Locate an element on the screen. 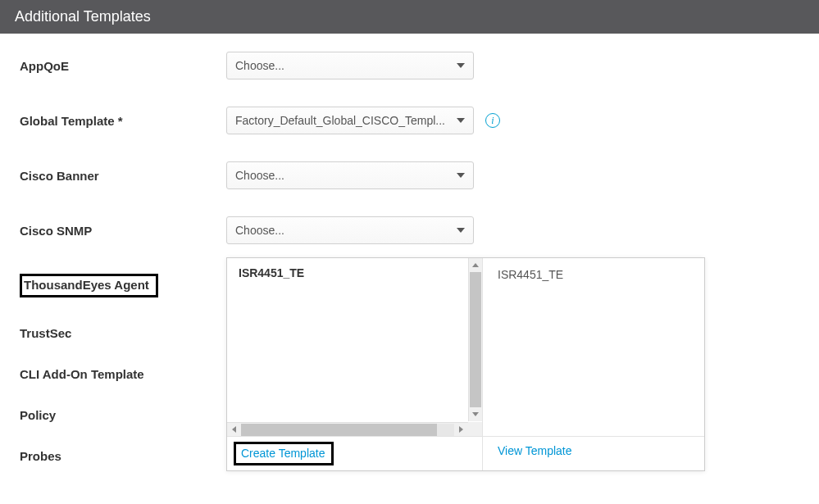 The width and height of the screenshot is (819, 504). label-cisco-snmp: Cisco SNMP is located at coordinates (123, 231).